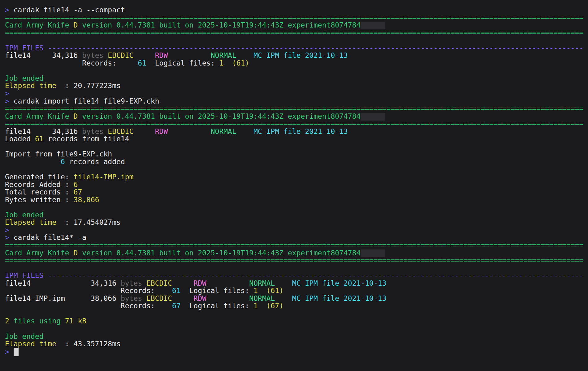 The image size is (588, 371). I want to click on terminal-line: 6 records added, so click(296, 162).